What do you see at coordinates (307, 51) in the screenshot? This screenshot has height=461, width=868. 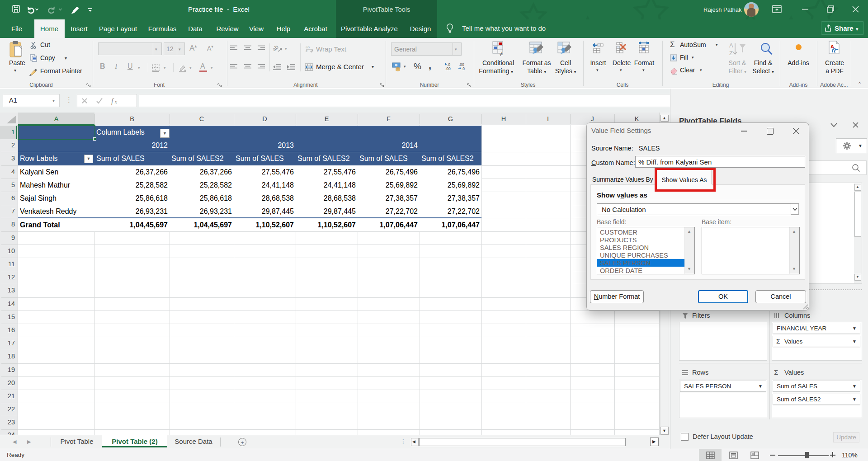 I see `svg-text: c` at bounding box center [307, 51].